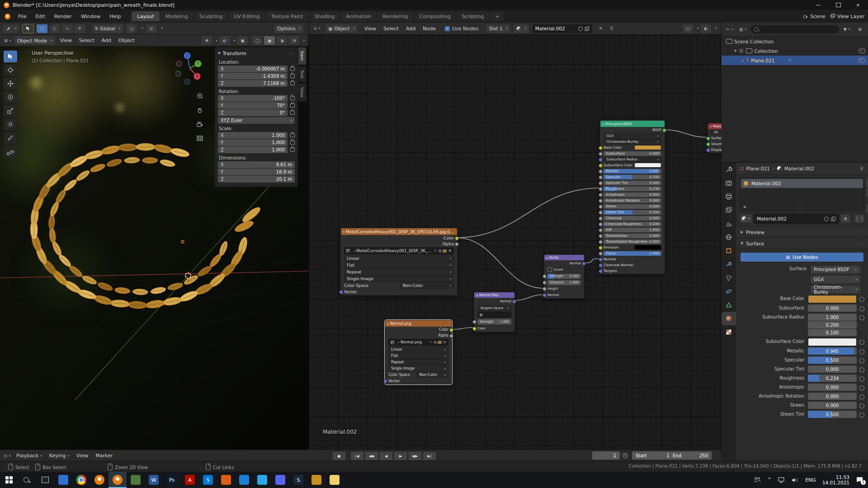 Image resolution: width=868 pixels, height=488 pixels. What do you see at coordinates (211, 16) in the screenshot?
I see `workspace-tab-sculpting: Sculpting` at bounding box center [211, 16].